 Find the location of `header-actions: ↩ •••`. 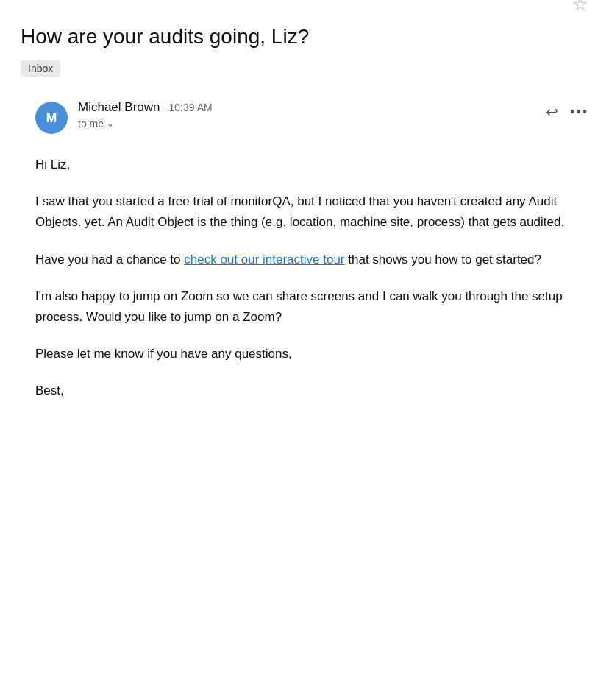

header-actions: ↩ ••• is located at coordinates (567, 110).